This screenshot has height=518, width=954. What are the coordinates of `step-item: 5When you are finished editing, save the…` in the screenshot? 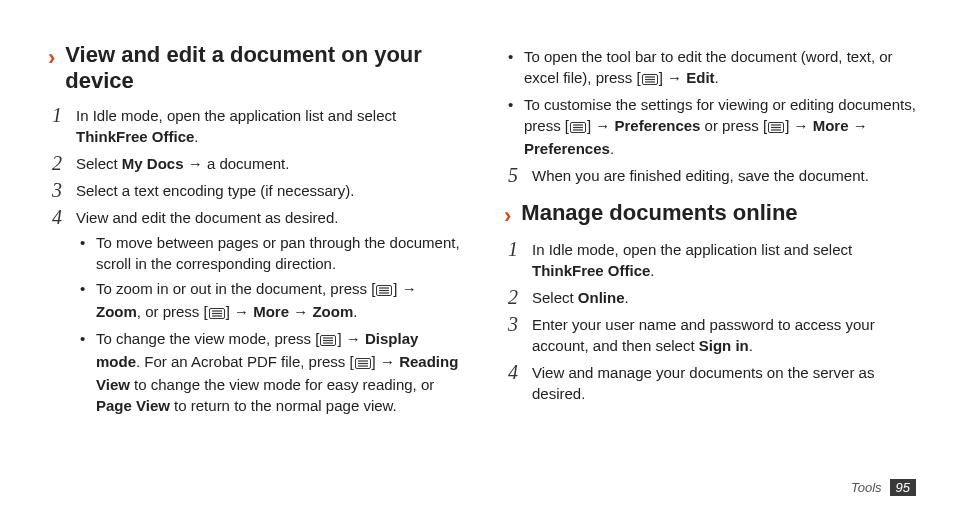 It's located at (710, 176).